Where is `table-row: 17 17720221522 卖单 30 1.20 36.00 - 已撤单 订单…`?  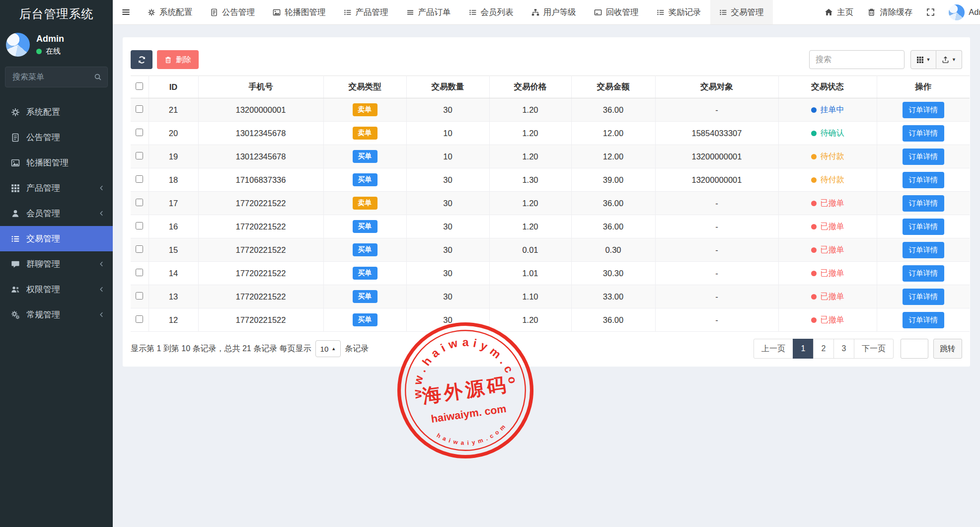 table-row: 17 17720221522 卖单 30 1.20 36.00 - 已撤单 订单… is located at coordinates (550, 204).